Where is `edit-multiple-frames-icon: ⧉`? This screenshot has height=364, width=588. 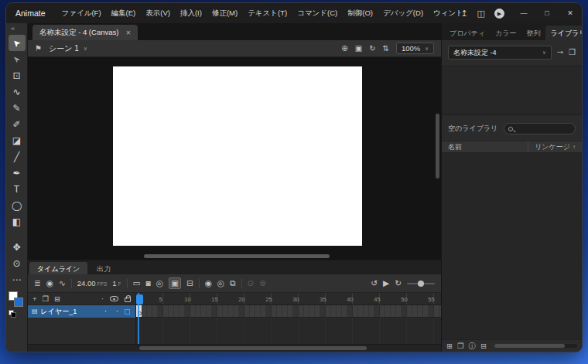 edit-multiple-frames-icon: ⧉ is located at coordinates (233, 283).